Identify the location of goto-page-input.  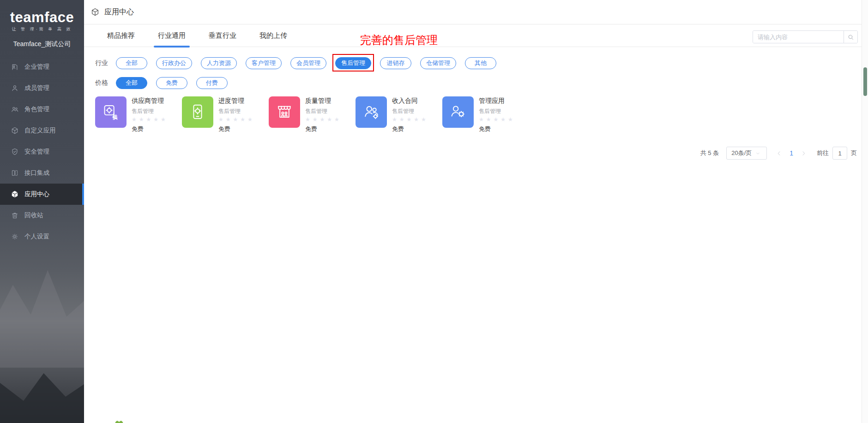
(840, 153).